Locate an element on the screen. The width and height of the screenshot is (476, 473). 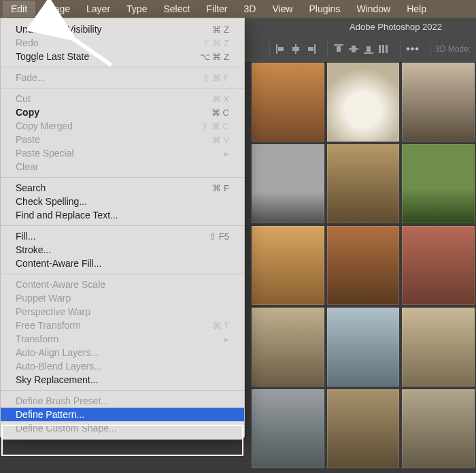
menu-item-label: Define Brush Preset... is located at coordinates (63, 401).